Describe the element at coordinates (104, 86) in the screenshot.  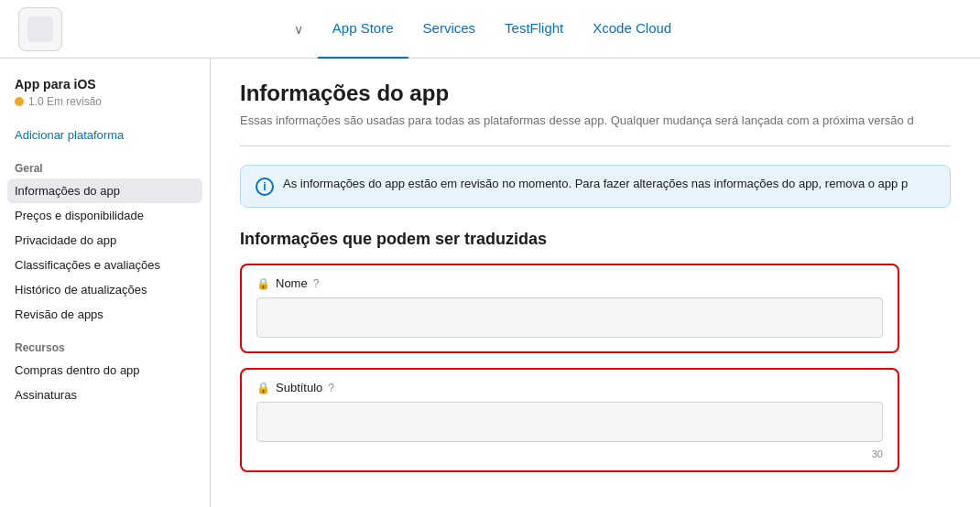
I see `sidebar-app-name: App para iOS` at that location.